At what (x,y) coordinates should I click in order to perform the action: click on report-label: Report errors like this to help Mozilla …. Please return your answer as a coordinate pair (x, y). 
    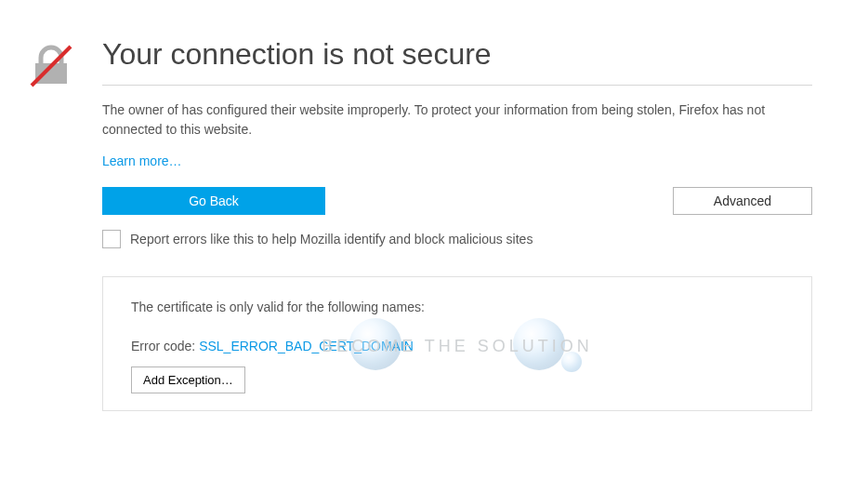
    Looking at the image, I should click on (331, 239).